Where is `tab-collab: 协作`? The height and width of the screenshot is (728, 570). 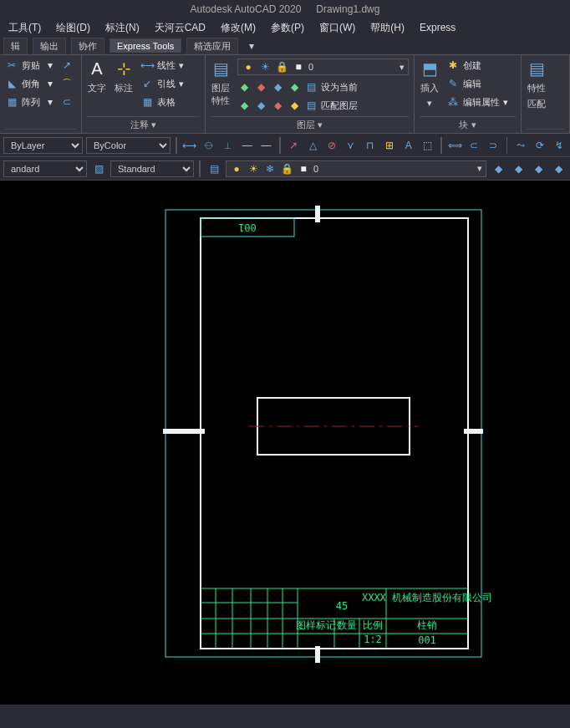 tab-collab: 协作 is located at coordinates (88, 46).